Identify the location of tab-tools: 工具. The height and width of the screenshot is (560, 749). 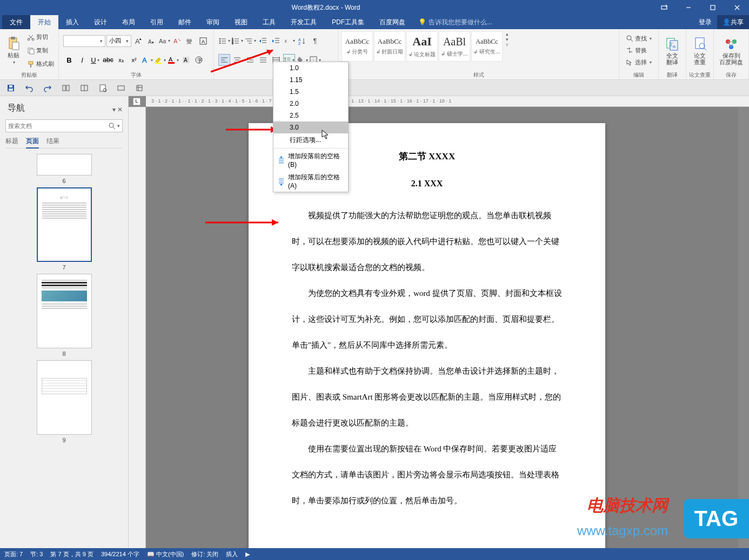
(269, 22).